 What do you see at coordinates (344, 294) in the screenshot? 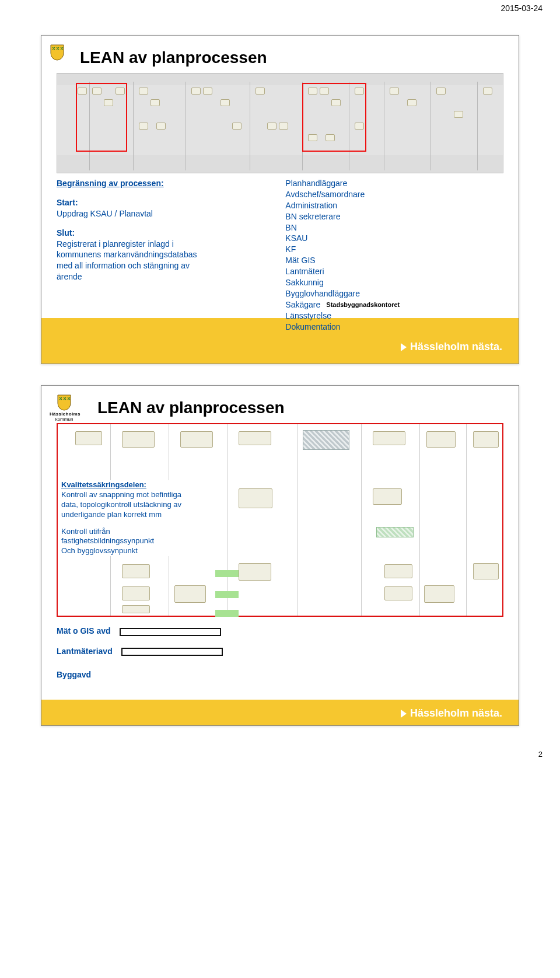
I see `role-item: Bygglovhandläggare` at bounding box center [344, 294].